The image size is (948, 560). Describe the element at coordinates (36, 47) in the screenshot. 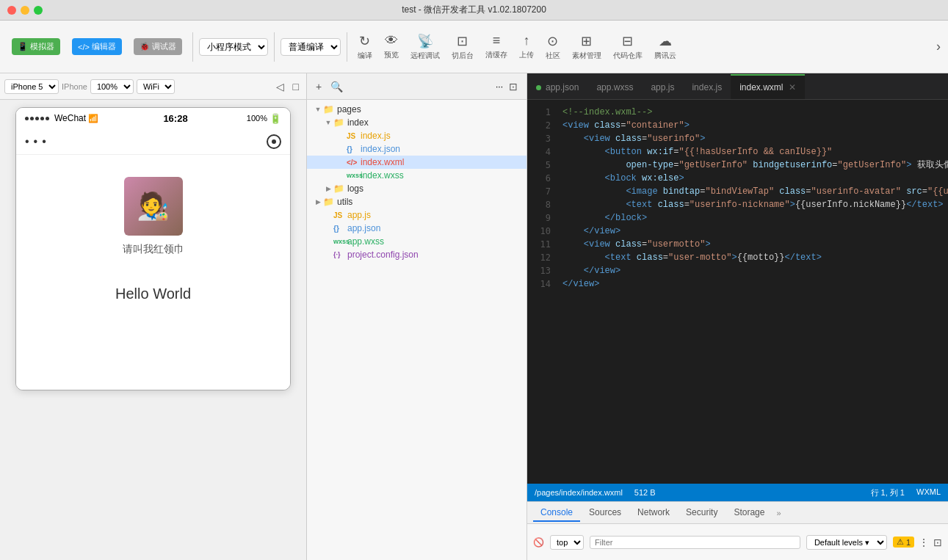

I see `simulator-tool: 📱 模拟器` at that location.